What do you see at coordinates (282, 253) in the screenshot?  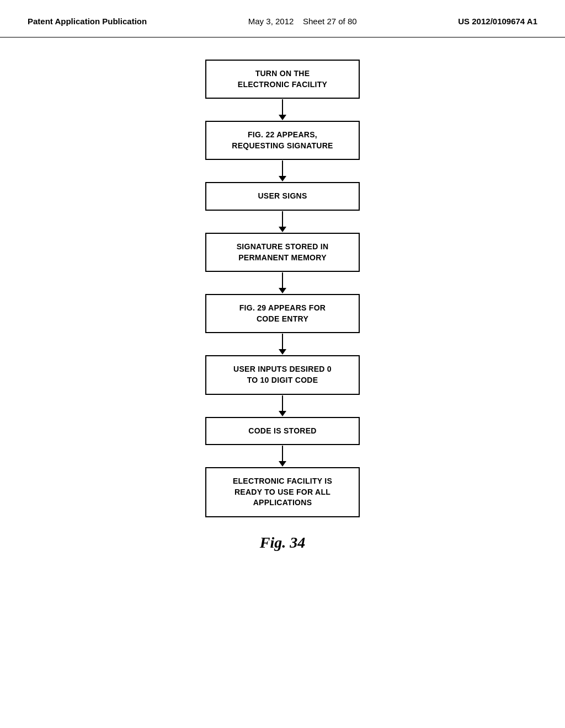 I see `flowchart-box-4: SIGNATURE STORED INPERMANENT MEMORY` at bounding box center [282, 253].